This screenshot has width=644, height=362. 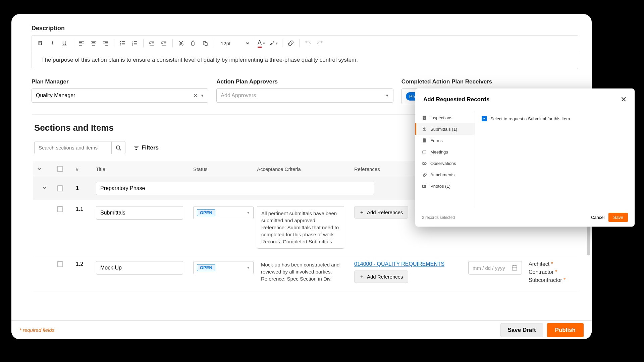 I want to click on sidebar-item-label: Inspections, so click(x=441, y=118).